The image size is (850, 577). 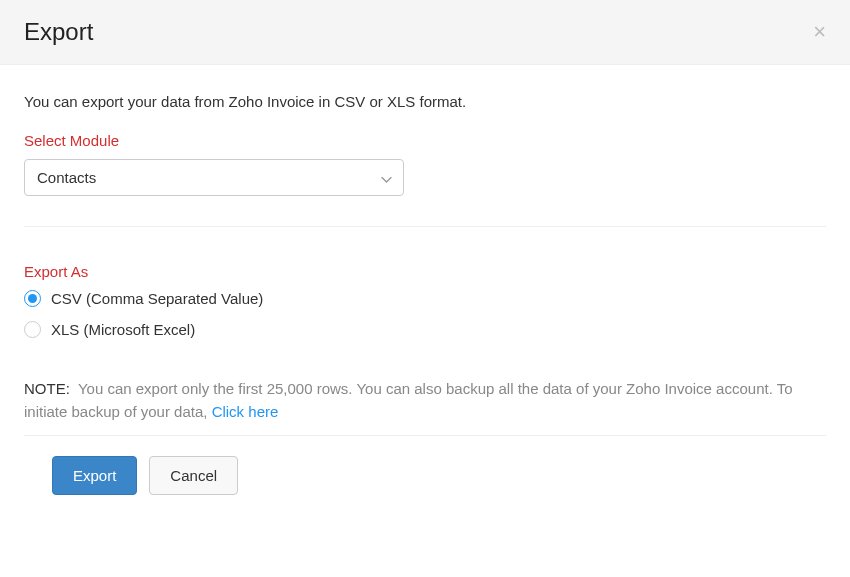 What do you see at coordinates (66, 178) in the screenshot?
I see `module-select-value: Contacts` at bounding box center [66, 178].